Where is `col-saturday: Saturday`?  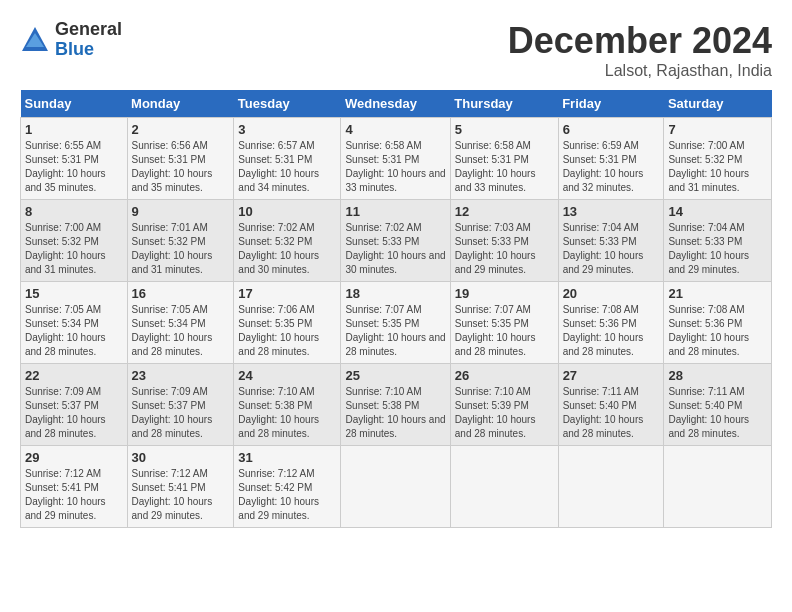 col-saturday: Saturday is located at coordinates (718, 104).